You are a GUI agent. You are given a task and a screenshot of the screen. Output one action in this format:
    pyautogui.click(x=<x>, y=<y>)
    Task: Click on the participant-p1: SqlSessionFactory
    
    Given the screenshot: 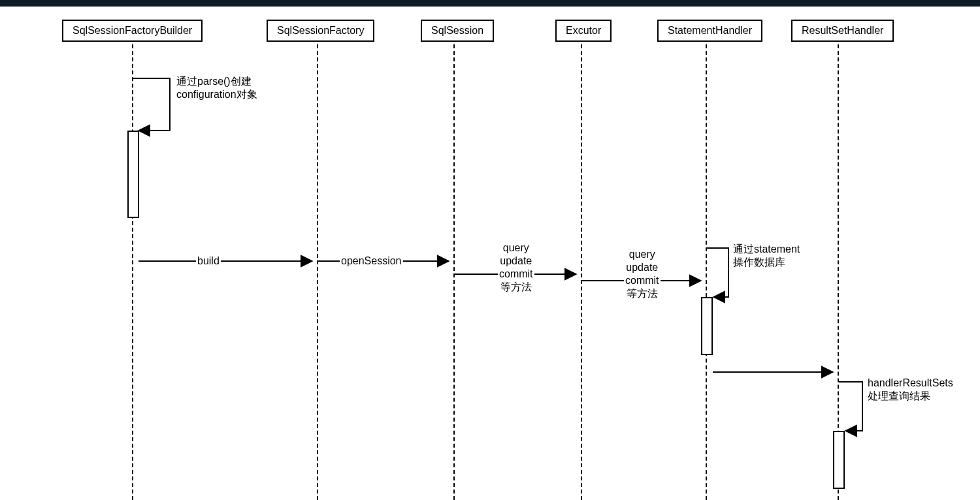 What is the action you would take?
    pyautogui.click(x=320, y=31)
    